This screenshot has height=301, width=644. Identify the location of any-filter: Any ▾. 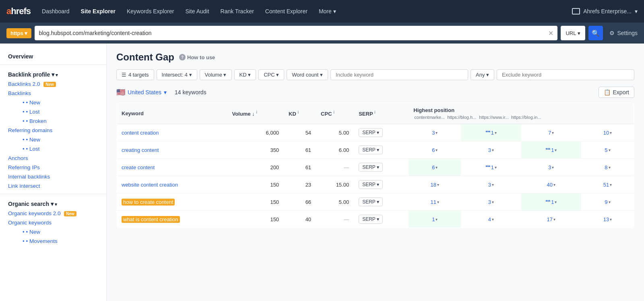
(482, 75).